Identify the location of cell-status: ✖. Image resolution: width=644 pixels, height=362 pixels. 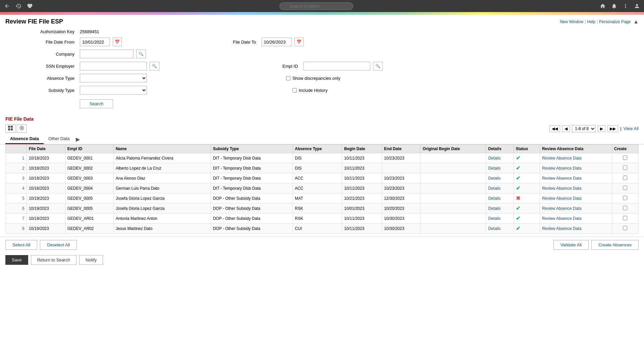
(527, 198).